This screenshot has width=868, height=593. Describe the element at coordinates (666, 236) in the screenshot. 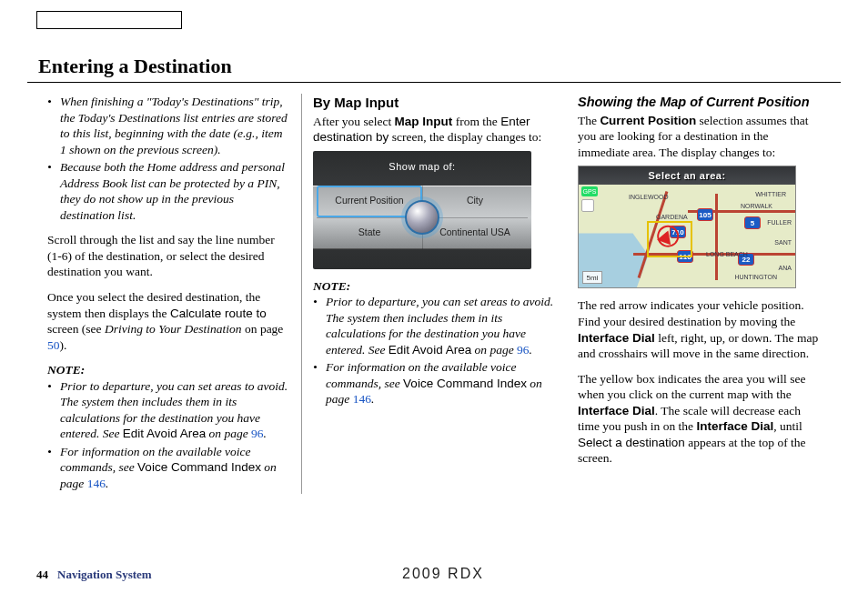

I see `vehicle-position-icon` at that location.